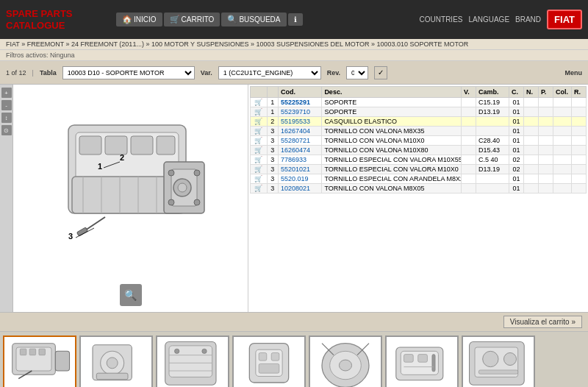 The image size is (588, 387). Describe the element at coordinates (254, 19) in the screenshot. I see `busqueda-button: 🔍 BUSQUEDA` at that location.